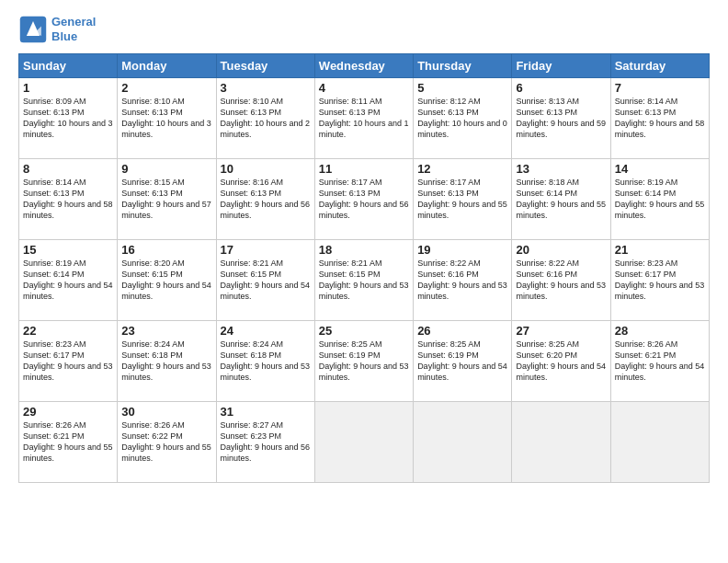 The image size is (728, 563). What do you see at coordinates (364, 169) in the screenshot?
I see `day-number: 11` at bounding box center [364, 169].